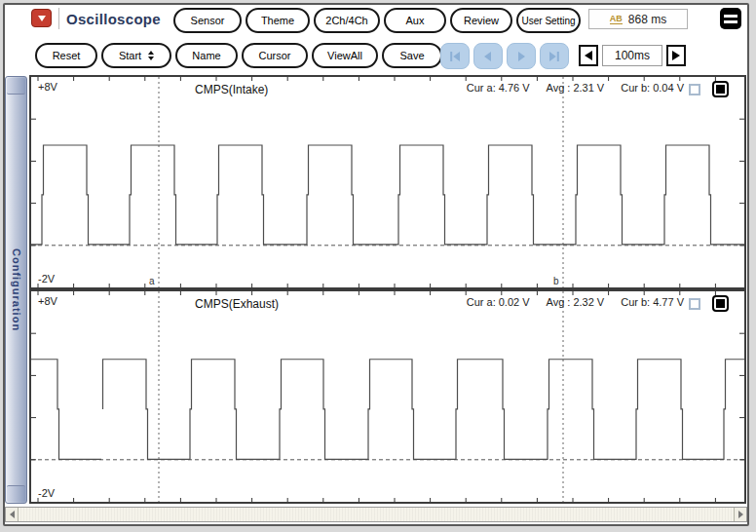  Describe the element at coordinates (151, 56) in the screenshot. I see `spinner-updown-icon` at that location.